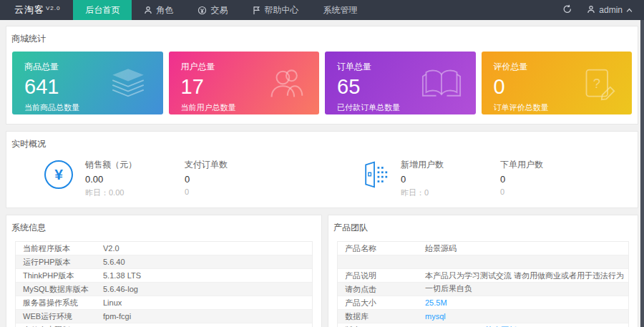 The height and width of the screenshot is (327, 644). Describe the element at coordinates (600, 86) in the screenshot. I see `note-question-icon: ?` at that location.